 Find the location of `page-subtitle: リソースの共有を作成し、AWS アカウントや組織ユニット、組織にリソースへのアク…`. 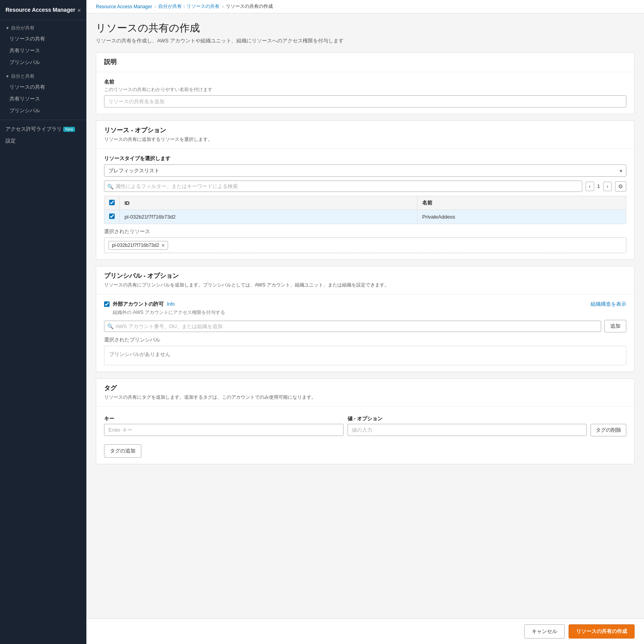

page-subtitle: リソースの共有を作成し、AWS アカウントや組織ユニット、組織にリソースへのアク… is located at coordinates (365, 41).